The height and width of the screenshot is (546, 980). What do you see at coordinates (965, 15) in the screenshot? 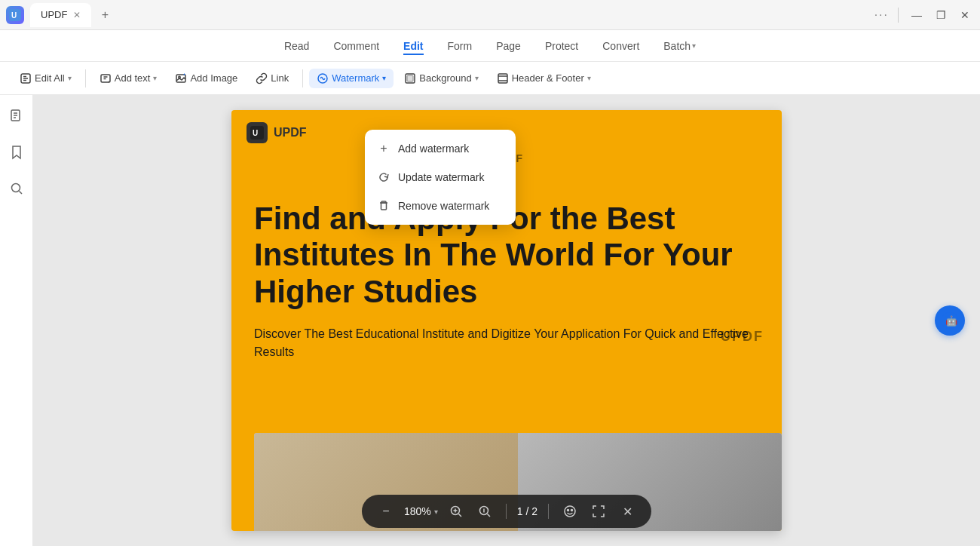
I see `close-button: ✕` at bounding box center [965, 15].